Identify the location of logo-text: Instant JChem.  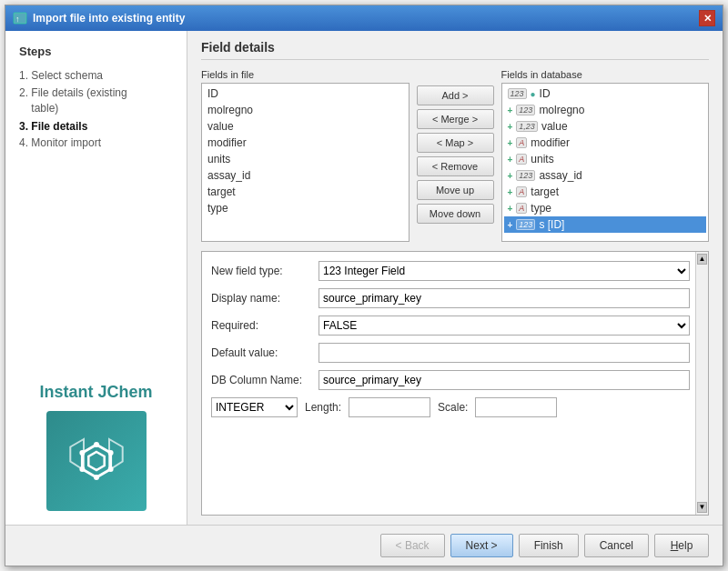
(96, 393).